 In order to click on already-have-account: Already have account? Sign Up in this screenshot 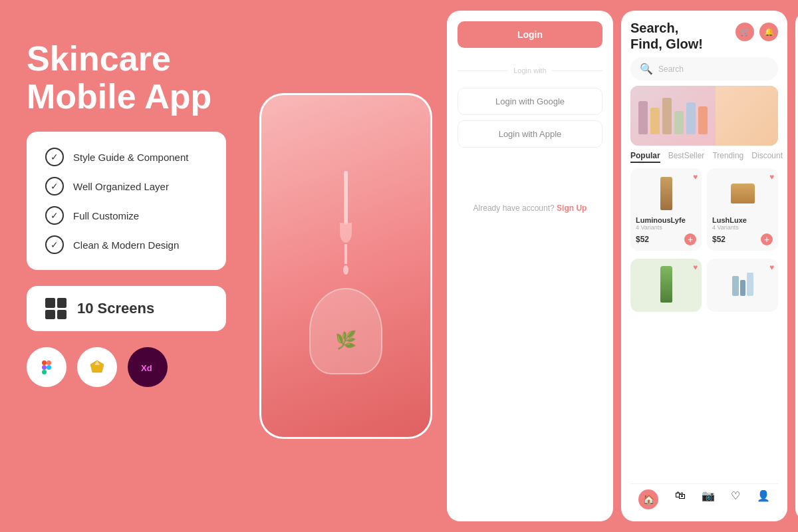, I will do `click(530, 208)`.